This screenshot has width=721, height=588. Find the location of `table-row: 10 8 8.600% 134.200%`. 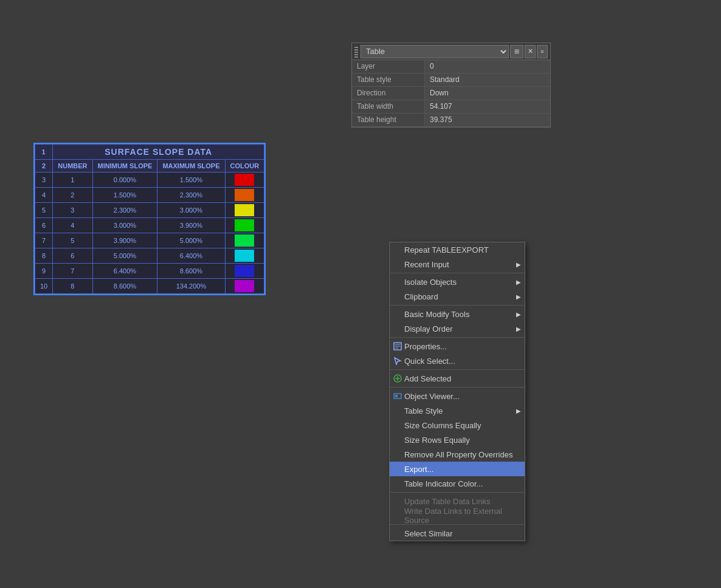

table-row: 10 8 8.600% 134.200% is located at coordinates (150, 287).